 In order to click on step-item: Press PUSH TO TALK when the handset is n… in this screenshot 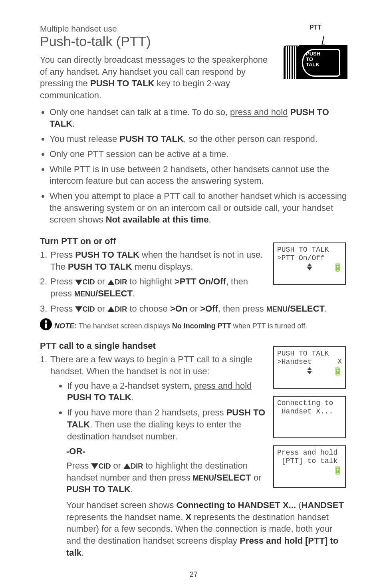, I will do `click(194, 260)`.